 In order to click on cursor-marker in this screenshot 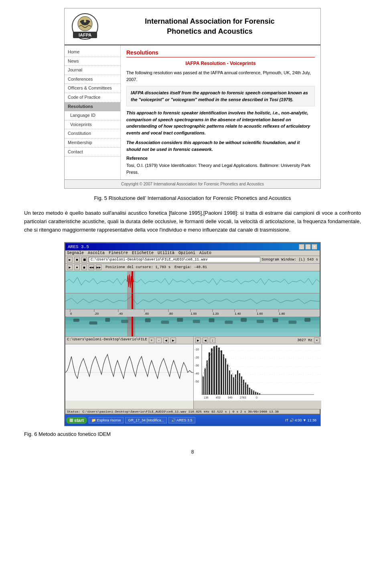, I will do `click(132, 282)`.